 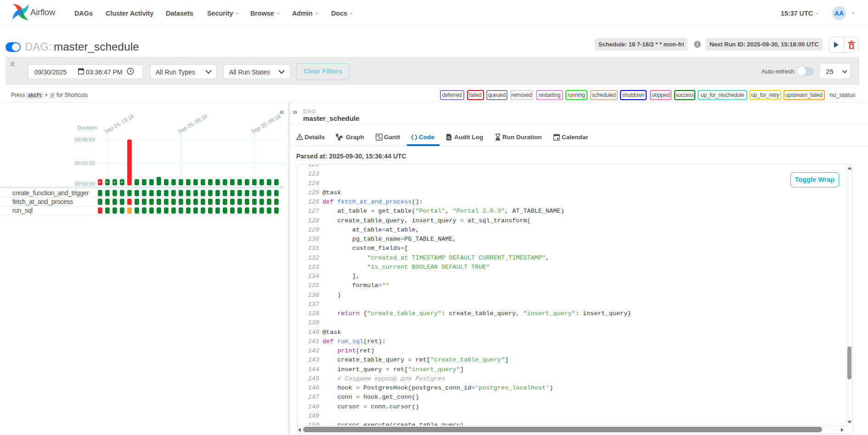 I want to click on svg-text: Sep 26, 09:18, so click(x=192, y=124).